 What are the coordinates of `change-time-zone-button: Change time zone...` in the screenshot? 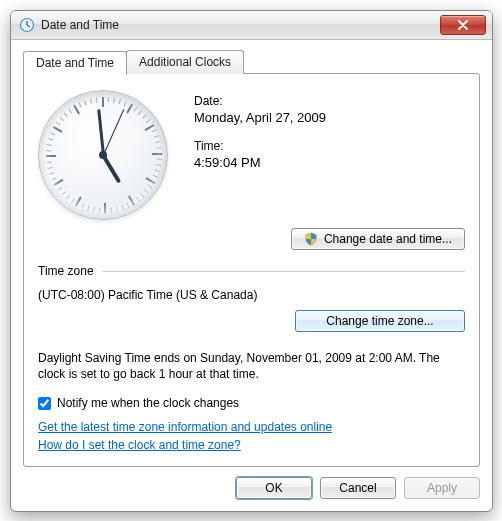 It's located at (380, 321).